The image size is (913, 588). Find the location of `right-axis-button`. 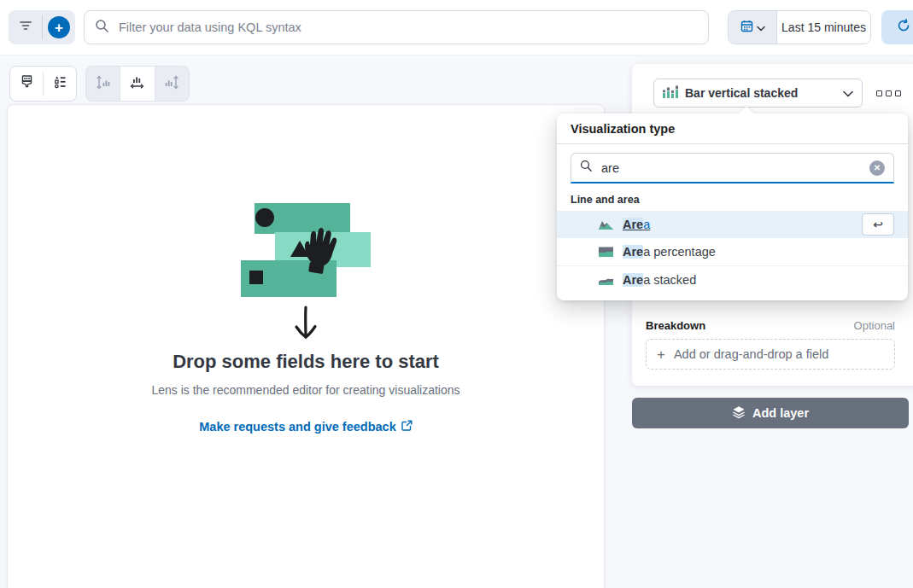

right-axis-button is located at coordinates (173, 84).